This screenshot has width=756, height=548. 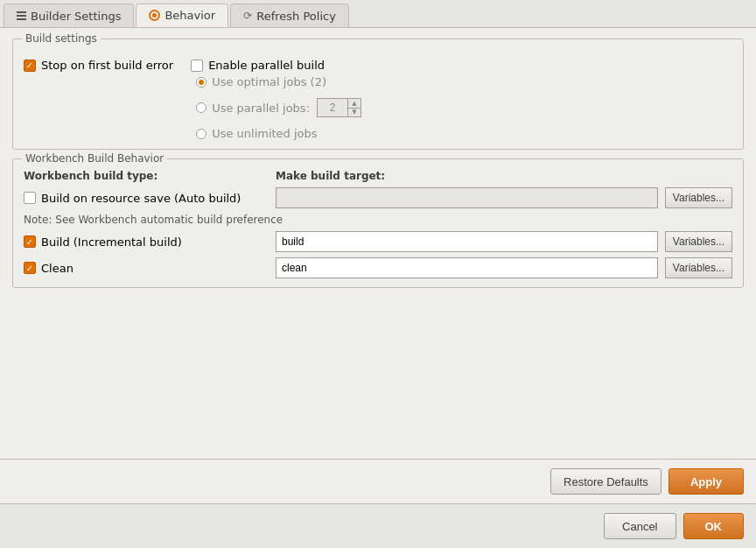 What do you see at coordinates (58, 268) in the screenshot?
I see `clean-text: Clean` at bounding box center [58, 268].